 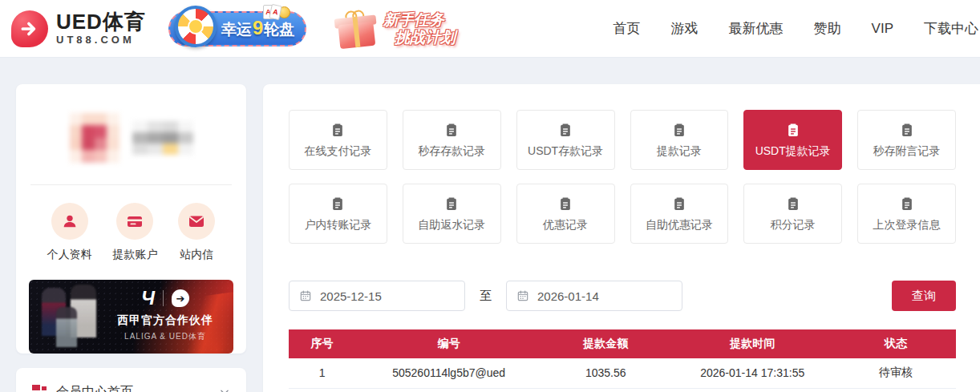 I want to click on username-blurred, so click(x=163, y=138).